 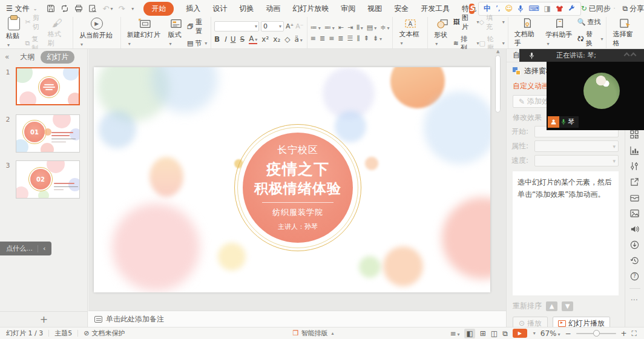 What do you see at coordinates (378, 39) in the screenshot?
I see `decrease-spacing-button: ⇟▾` at bounding box center [378, 39].